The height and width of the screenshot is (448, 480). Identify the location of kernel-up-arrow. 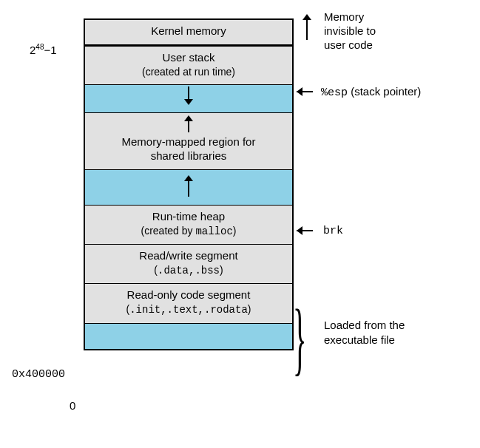
(307, 27).